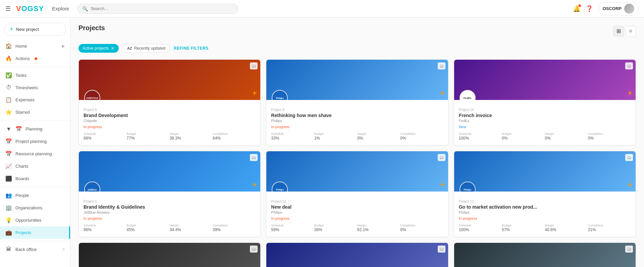 Image resolution: width=644 pixels, height=267 pixels. What do you see at coordinates (234, 134) in the screenshot?
I see `stat-label: Completion` at bounding box center [234, 134].